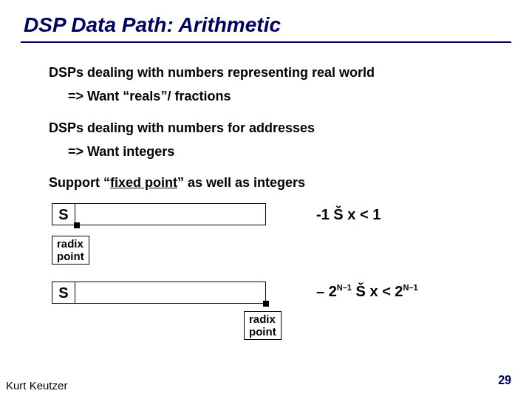  I want to click on range-int-mid: Š x < 2, so click(378, 291).